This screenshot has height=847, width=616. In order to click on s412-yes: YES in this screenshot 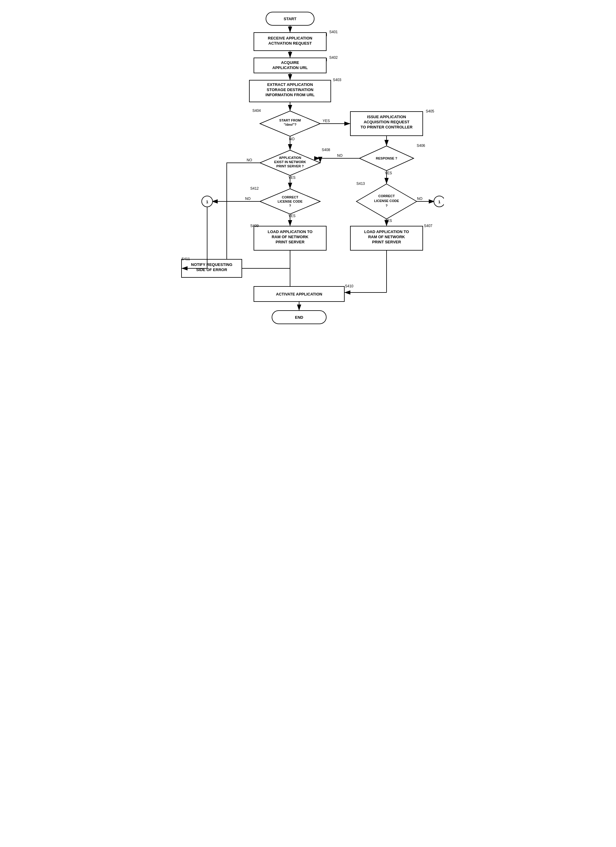, I will do `click(292, 216)`.